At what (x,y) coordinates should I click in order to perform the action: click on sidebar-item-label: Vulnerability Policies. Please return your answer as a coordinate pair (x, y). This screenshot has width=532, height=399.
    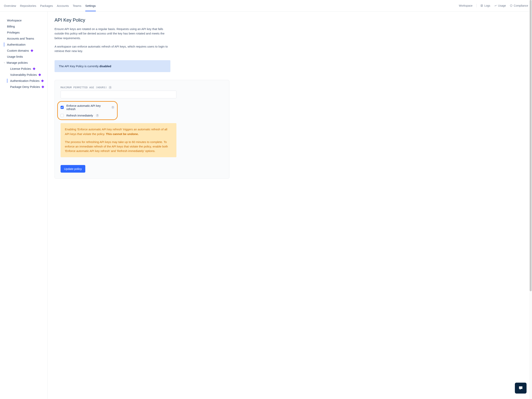
    Looking at the image, I should click on (24, 75).